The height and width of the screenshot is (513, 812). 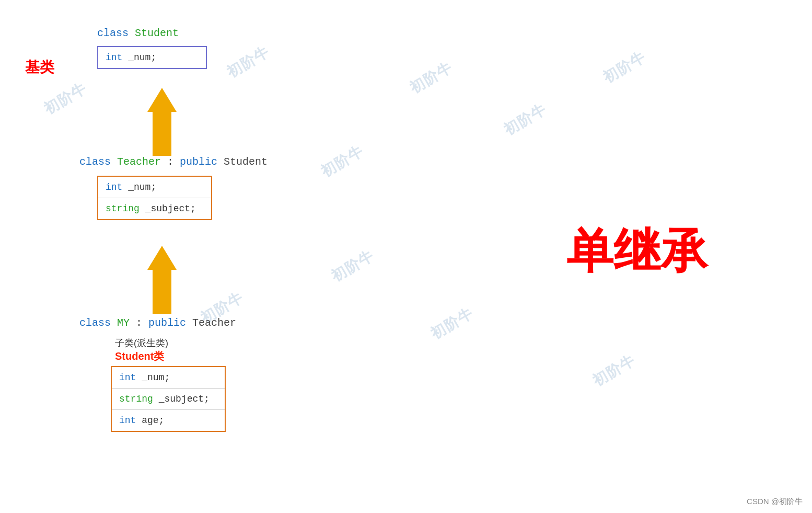 I want to click on class-student-label: class Student, so click(x=138, y=33).